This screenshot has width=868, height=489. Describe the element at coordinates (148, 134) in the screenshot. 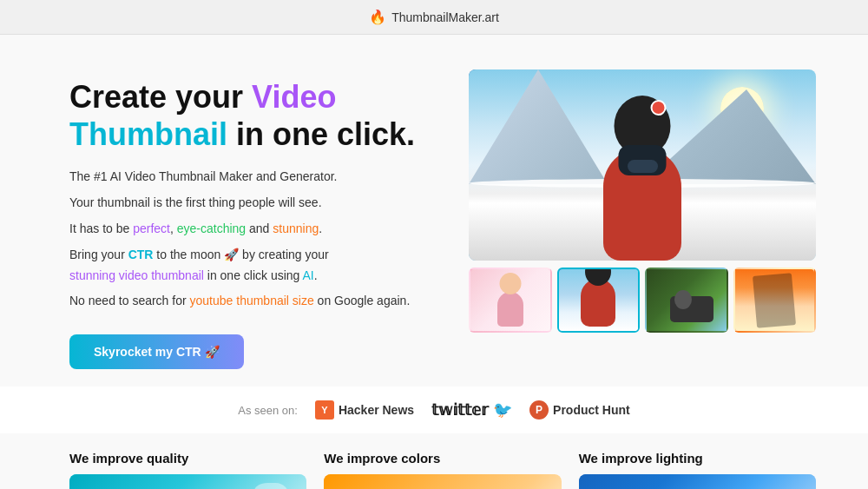

I see `headline-thumbnail: Thumbnail` at that location.